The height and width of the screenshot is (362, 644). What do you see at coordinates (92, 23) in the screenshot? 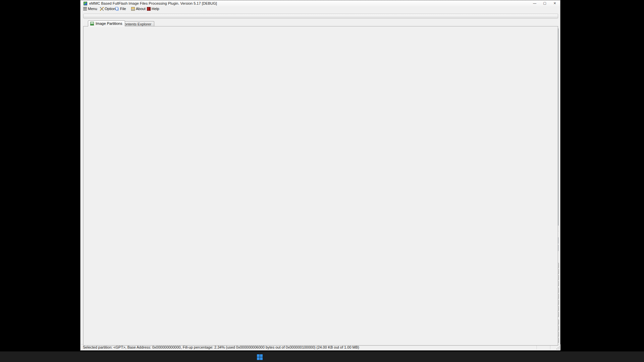
I see `partitions-icon` at bounding box center [92, 23].